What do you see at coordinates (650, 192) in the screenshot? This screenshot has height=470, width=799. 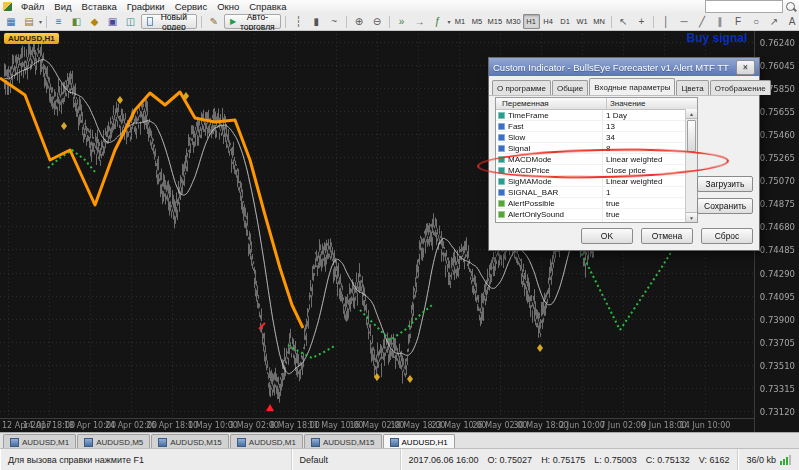 I see `param-value: 1` at bounding box center [650, 192].